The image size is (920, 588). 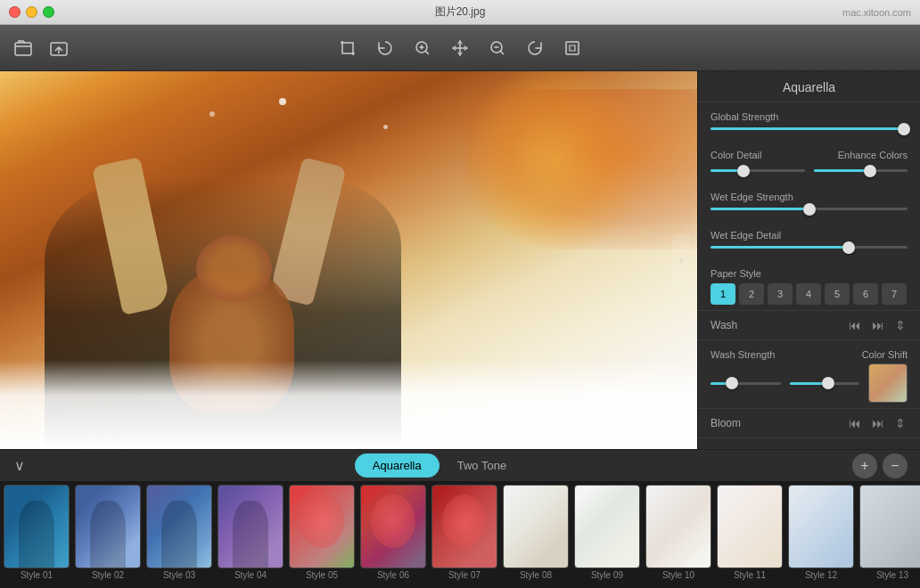 I want to click on wash-strength-thumb, so click(x=732, y=383).